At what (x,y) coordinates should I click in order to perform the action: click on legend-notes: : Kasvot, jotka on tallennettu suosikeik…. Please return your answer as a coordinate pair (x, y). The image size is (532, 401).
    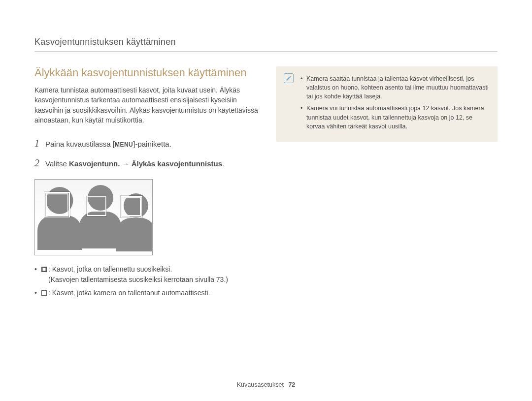
    Looking at the image, I should click on (147, 281).